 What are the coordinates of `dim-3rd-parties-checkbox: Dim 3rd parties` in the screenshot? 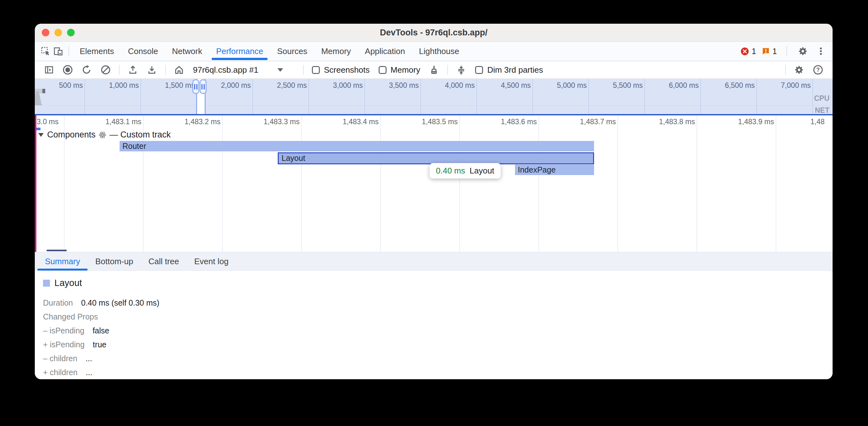 It's located at (509, 70).